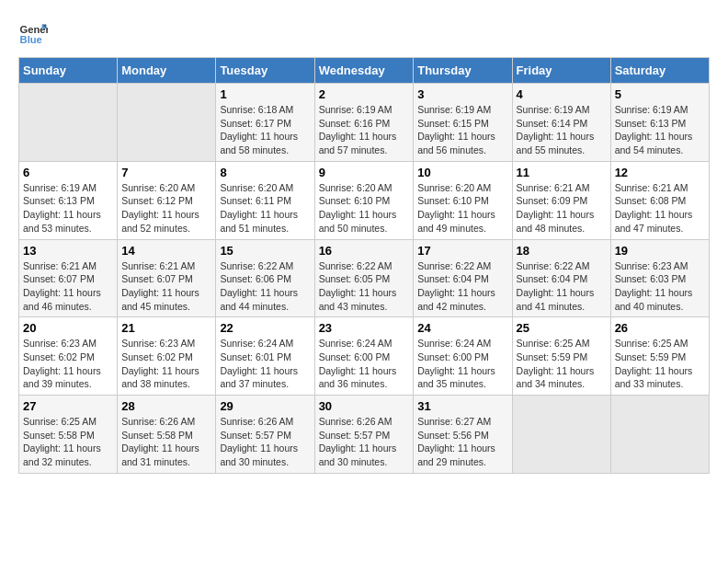 Image resolution: width=728 pixels, height=563 pixels. What do you see at coordinates (68, 327) in the screenshot?
I see `day-number: 20` at bounding box center [68, 327].